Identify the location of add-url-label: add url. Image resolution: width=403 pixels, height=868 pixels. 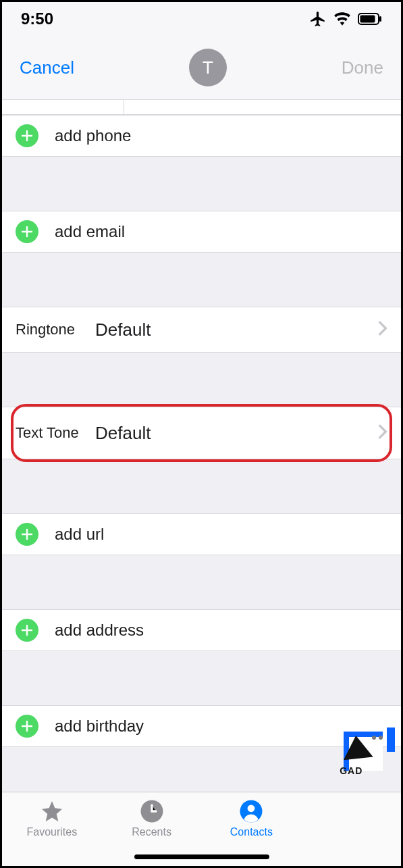
(80, 534).